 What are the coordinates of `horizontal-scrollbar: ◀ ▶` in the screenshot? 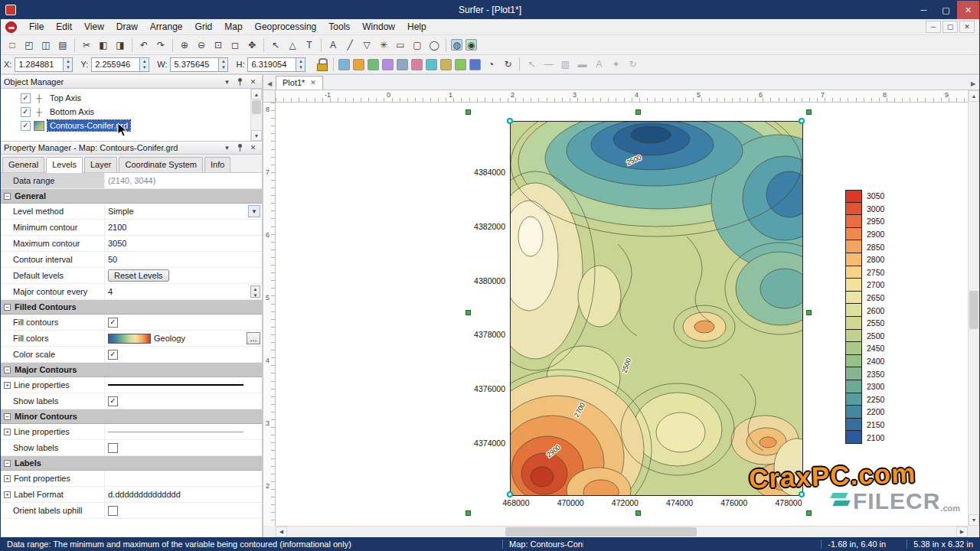 It's located at (622, 531).